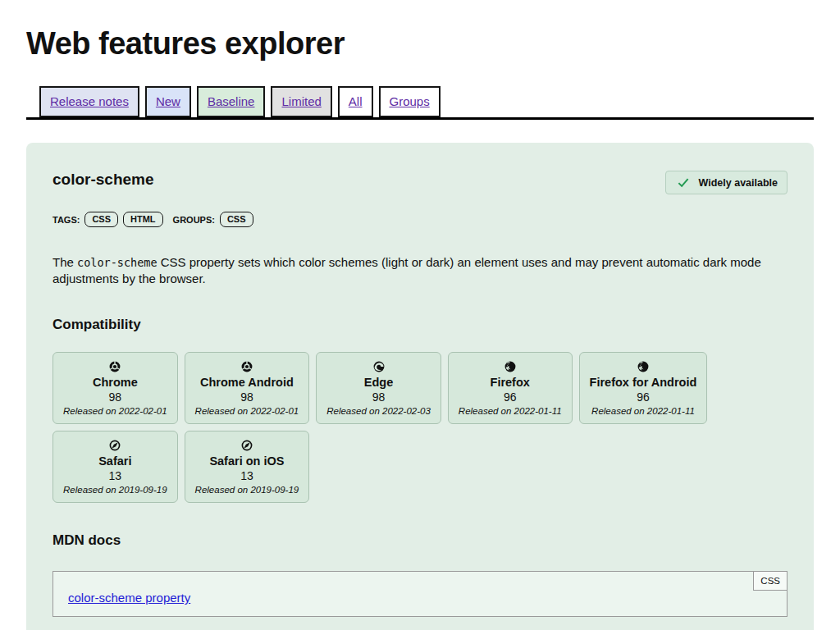 The image size is (840, 630). I want to click on compatibility-heading: Compatibility, so click(420, 325).